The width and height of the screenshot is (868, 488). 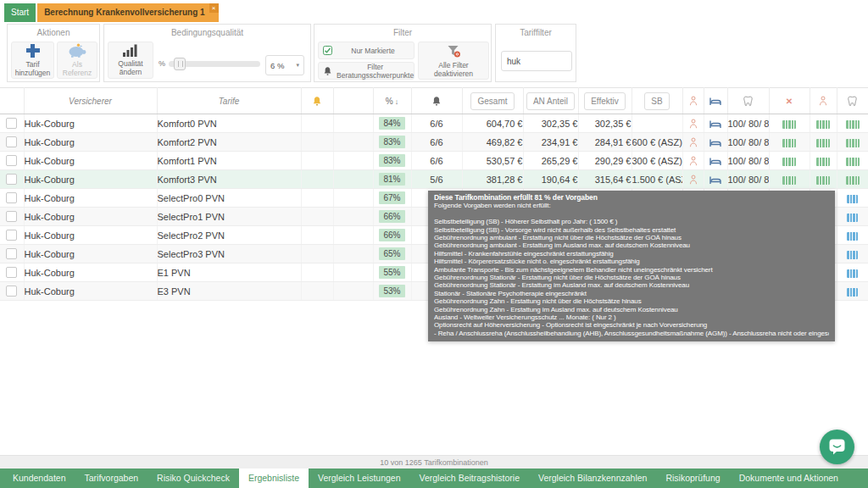 I want to click on table-row: Huk-CoburgKomfort3 PVN81%5/6381,28 €190,…, so click(x=434, y=180).